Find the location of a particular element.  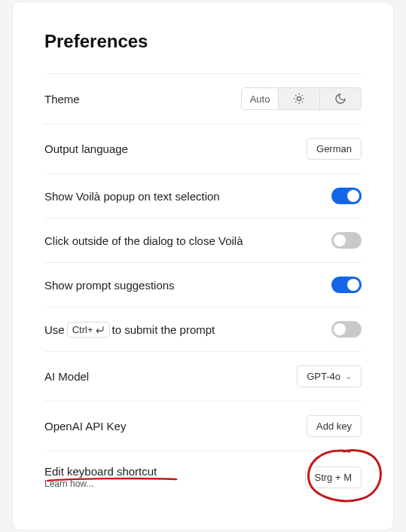

row-ctrl-enter: Use Ctrl+ to submit the prompt is located at coordinates (203, 329).